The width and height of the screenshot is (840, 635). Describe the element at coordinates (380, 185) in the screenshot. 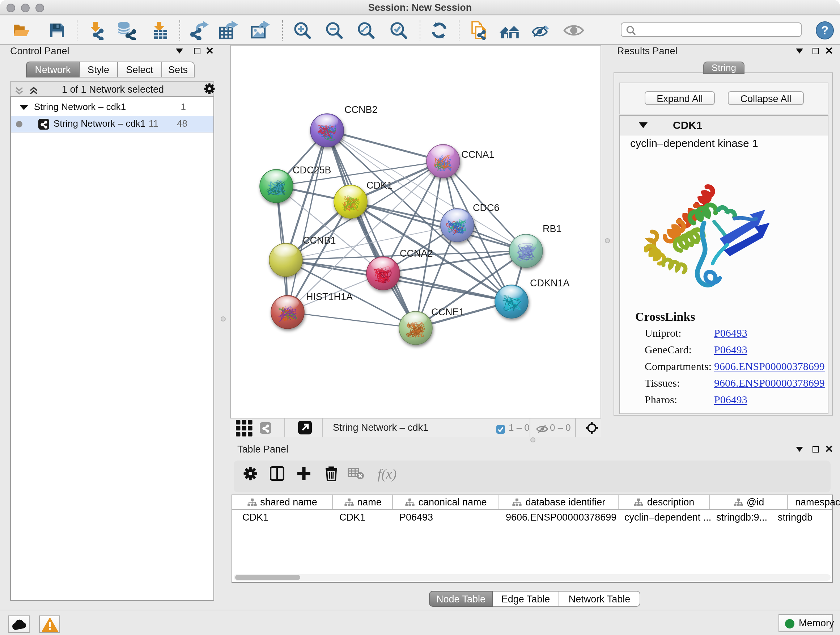

I see `svg-text: CDK1` at that location.